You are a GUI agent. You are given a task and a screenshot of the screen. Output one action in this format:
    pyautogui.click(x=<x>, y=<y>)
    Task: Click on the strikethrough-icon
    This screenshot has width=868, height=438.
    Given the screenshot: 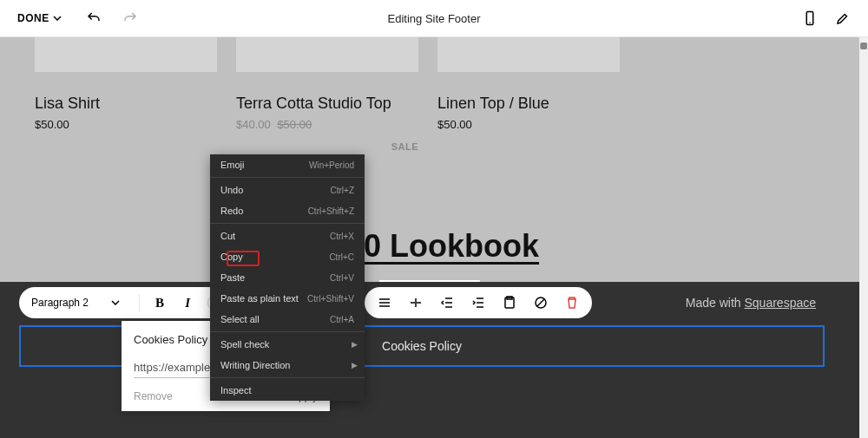 What is the action you would take?
    pyautogui.click(x=416, y=303)
    